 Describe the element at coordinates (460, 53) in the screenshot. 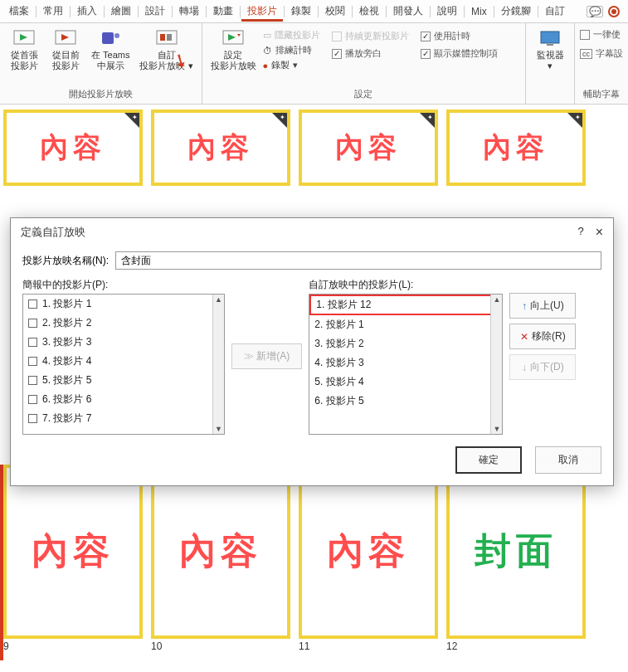

I see `chk-media-controls: ✓顯示媒體控制項` at that location.